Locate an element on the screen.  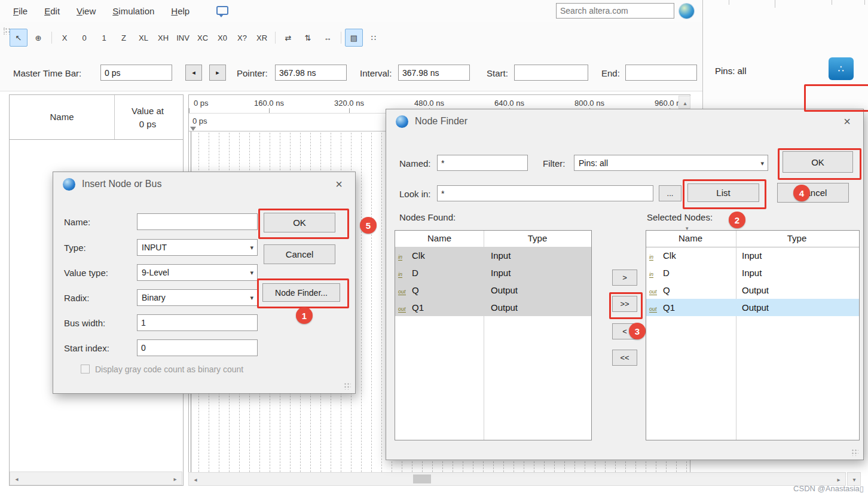
invert-icon: INV is located at coordinates (183, 38).